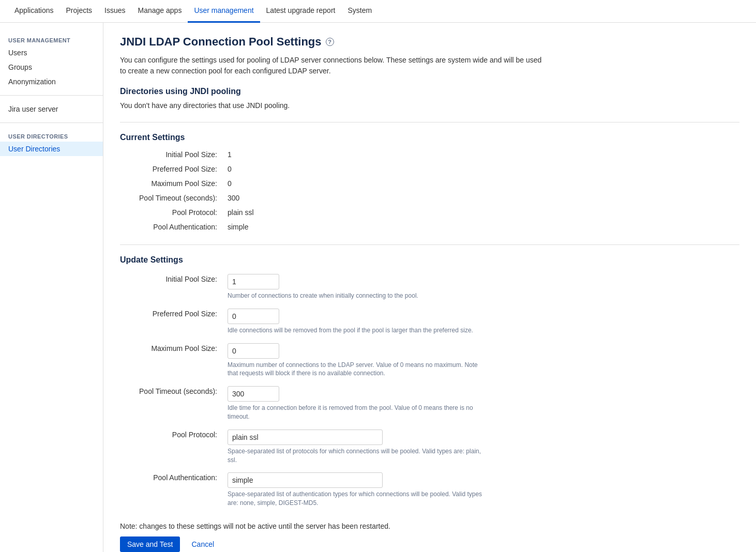 The image size is (756, 552). Describe the element at coordinates (305, 437) in the screenshot. I see `pool-protocol-input` at that location.